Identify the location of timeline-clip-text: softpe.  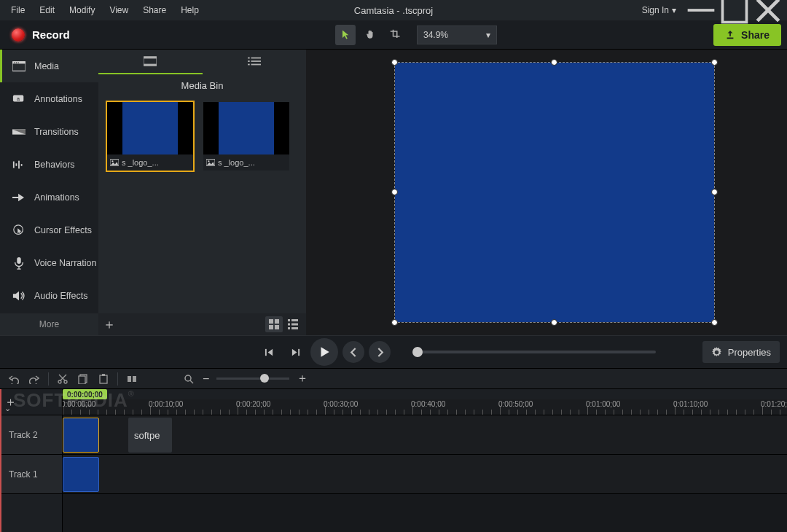
(150, 435).